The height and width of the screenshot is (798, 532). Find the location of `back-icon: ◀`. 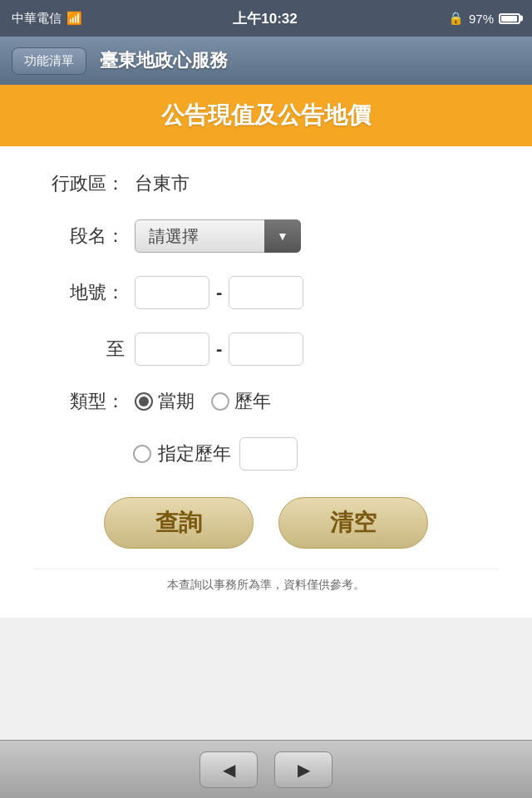

back-icon: ◀ is located at coordinates (229, 770).